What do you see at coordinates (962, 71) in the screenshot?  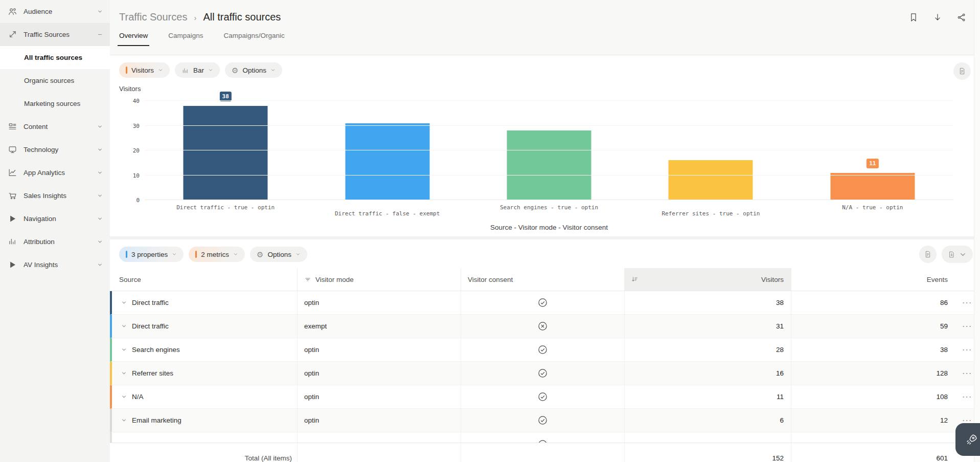 I see `annotations-button` at bounding box center [962, 71].